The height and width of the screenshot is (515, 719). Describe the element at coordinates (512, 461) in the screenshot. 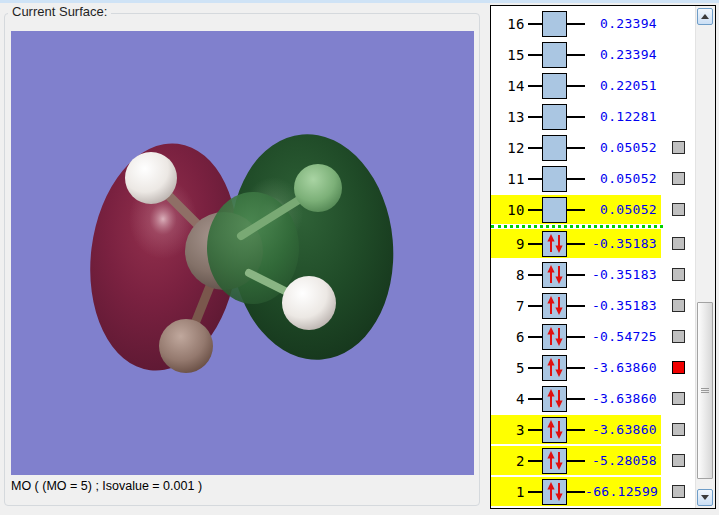

I see `mo-number: 2` at that location.